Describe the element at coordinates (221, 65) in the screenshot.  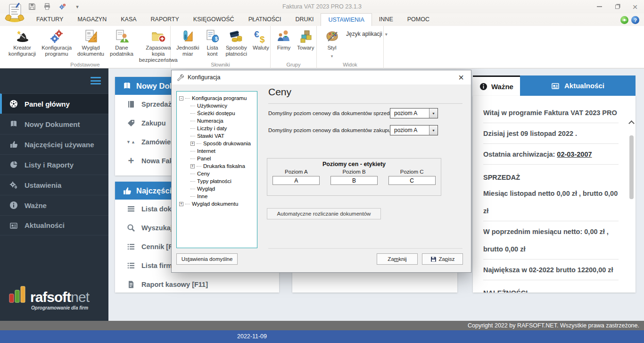
I see `ribbon-group-label: Słowniki` at that location.